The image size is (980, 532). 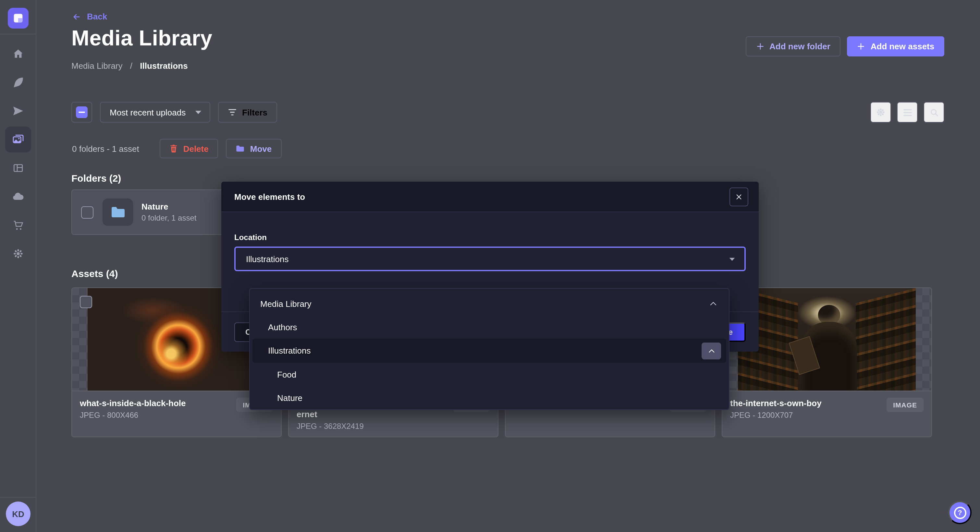 I want to click on dropdown-item-illustrations: Illustrations, so click(x=489, y=351).